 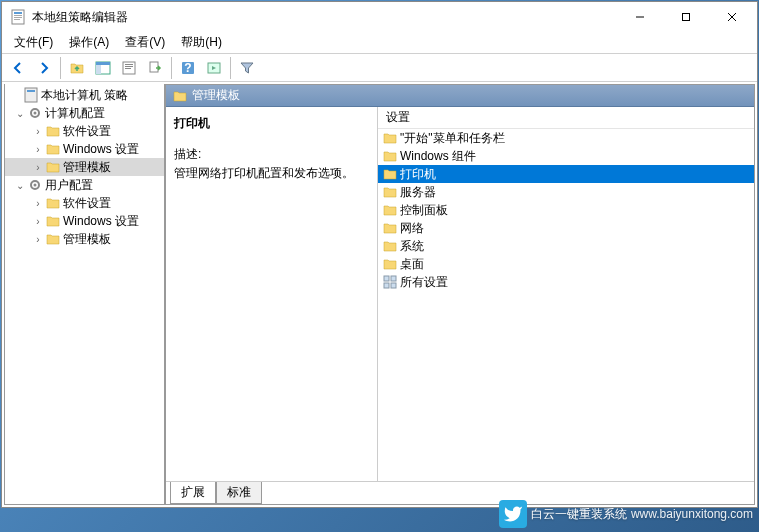 What do you see at coordinates (129, 68) in the screenshot?
I see `properties-button` at bounding box center [129, 68].